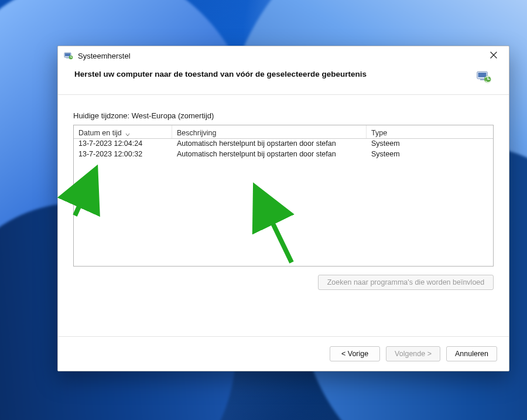  What do you see at coordinates (269, 132) in the screenshot?
I see `column-header-description: Beschrijving` at bounding box center [269, 132].